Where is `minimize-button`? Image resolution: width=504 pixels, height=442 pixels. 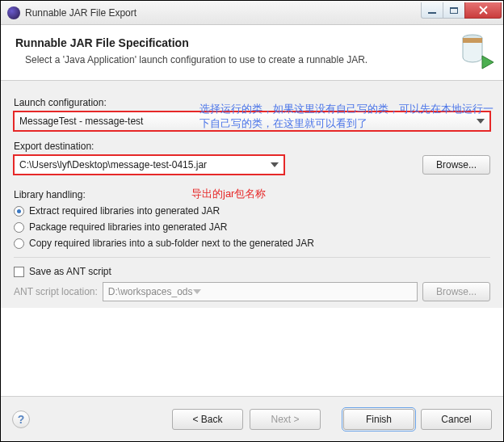
minimize-button is located at coordinates (432, 11).